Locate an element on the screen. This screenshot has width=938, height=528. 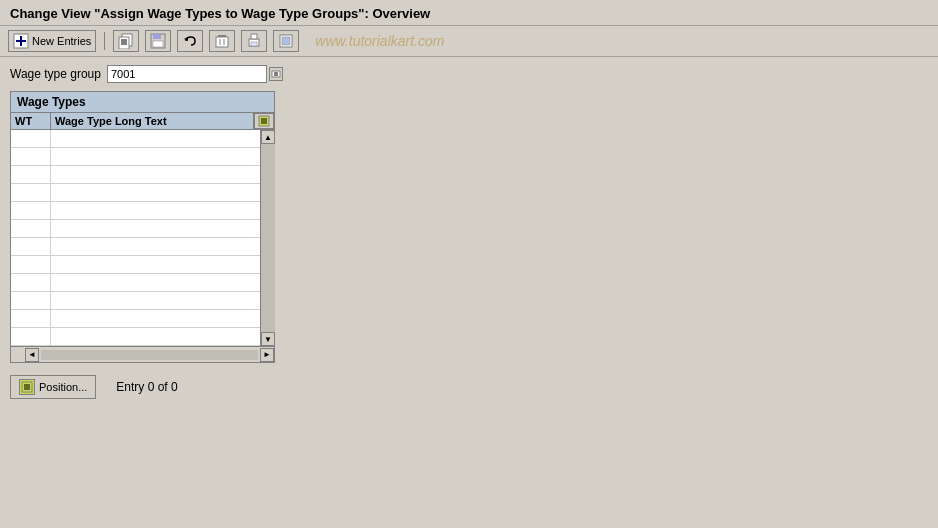
horizontal-scrollbar-area: ◄ ► is located at coordinates (142, 354).